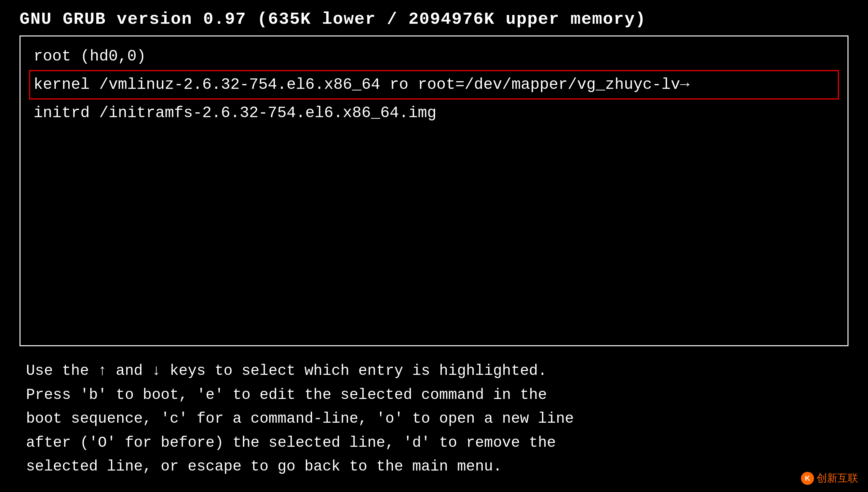 The image size is (868, 492). Describe the element at coordinates (434, 419) in the screenshot. I see `instruction-line-3: boot sequence, 'c' for a command-line, '…` at that location.